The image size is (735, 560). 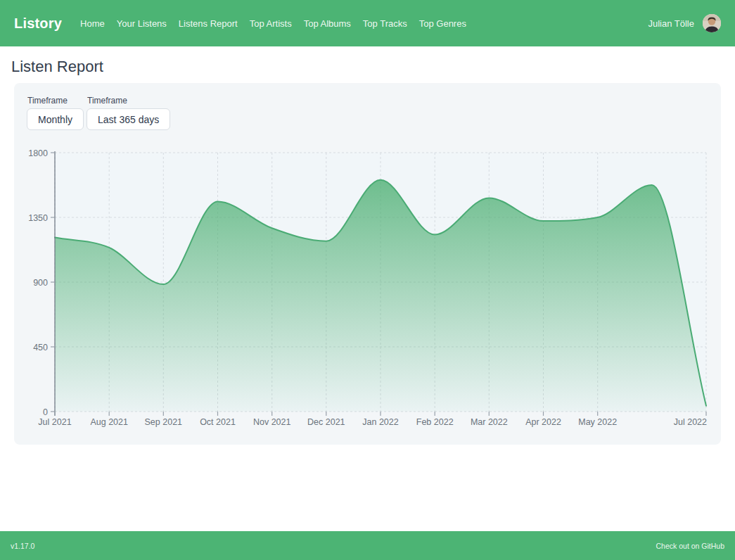 I want to click on user-menu: Julian Tölle, so click(x=684, y=23).